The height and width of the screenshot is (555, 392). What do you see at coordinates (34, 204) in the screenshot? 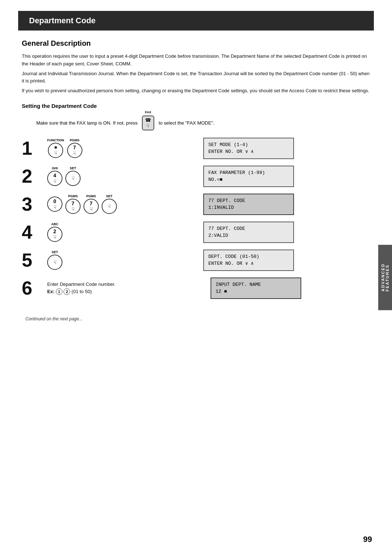
I see `step-number-3: 3` at bounding box center [34, 204].